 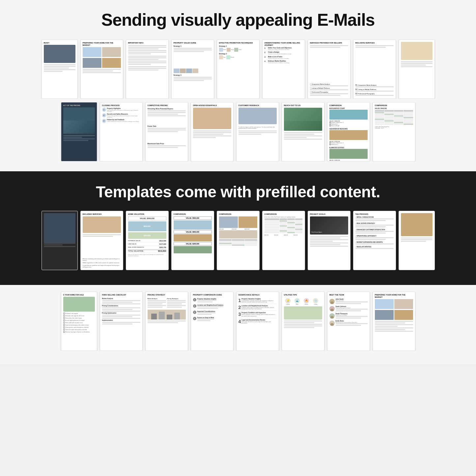 What do you see at coordinates (102, 240) in the screenshot?
I see `card-included-services: INCLUDED SERVICES Effective marketing an…` at bounding box center [102, 240].